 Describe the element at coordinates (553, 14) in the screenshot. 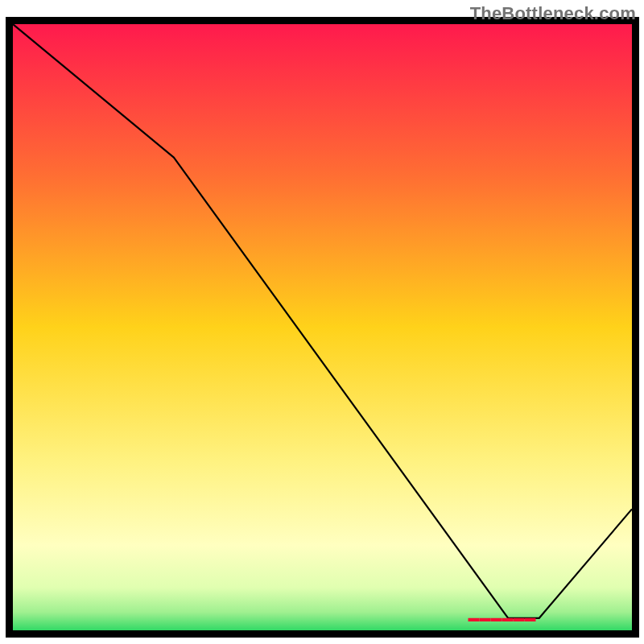

I see `watermark-label: TheBottleneck.com` at that location.